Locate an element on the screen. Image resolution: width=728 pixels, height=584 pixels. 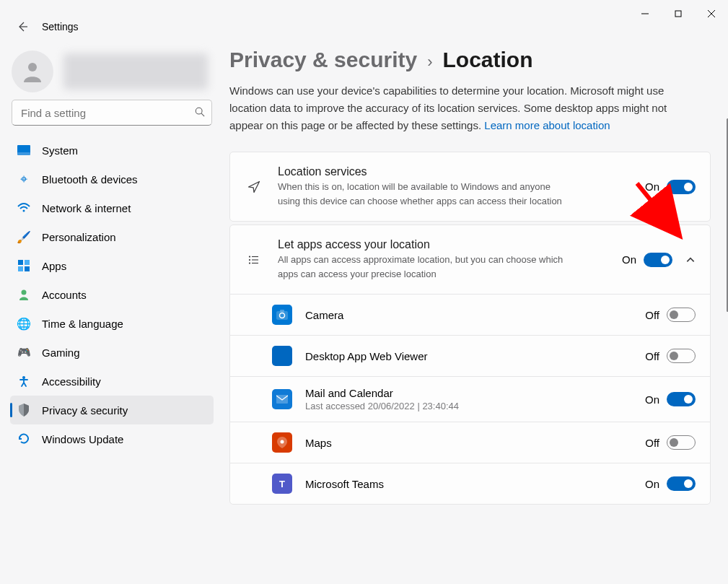
search-icon is located at coordinates (200, 112).